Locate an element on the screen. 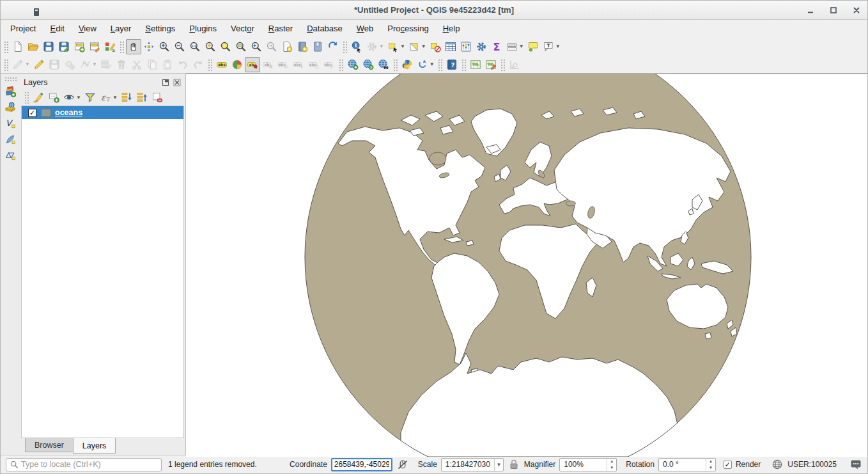 This screenshot has width=868, height=474. statistical-summary-button: Σ is located at coordinates (497, 47).